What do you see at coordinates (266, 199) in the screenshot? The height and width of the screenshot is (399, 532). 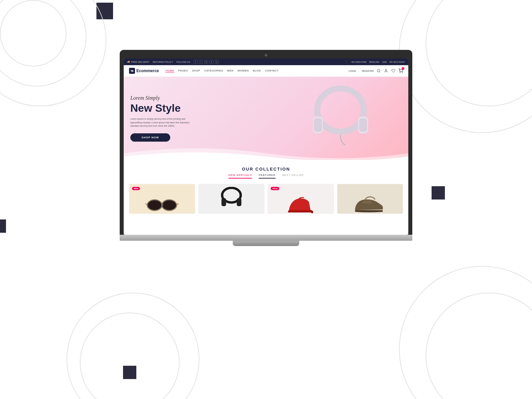 I see `product-grid: NEW` at bounding box center [266, 199].